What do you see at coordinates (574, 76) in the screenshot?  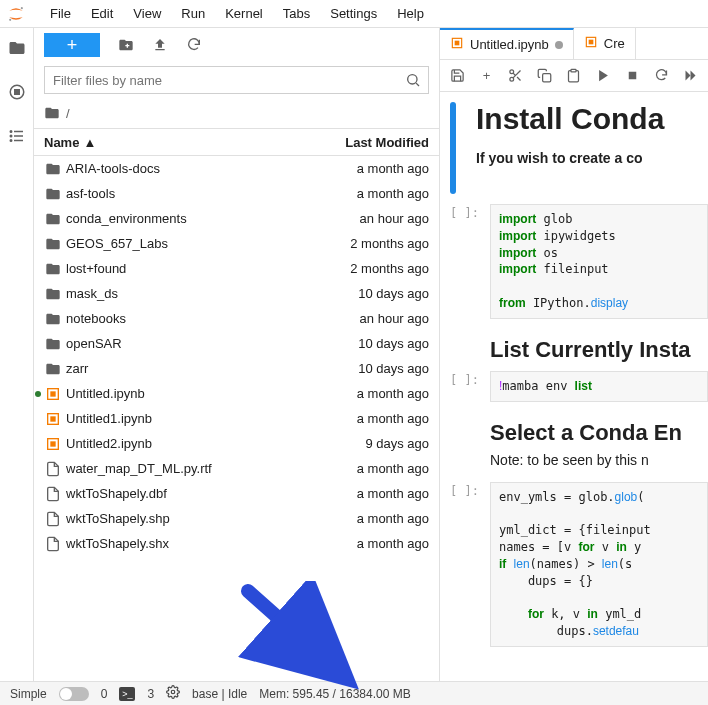 I see `paste-icon` at bounding box center [574, 76].